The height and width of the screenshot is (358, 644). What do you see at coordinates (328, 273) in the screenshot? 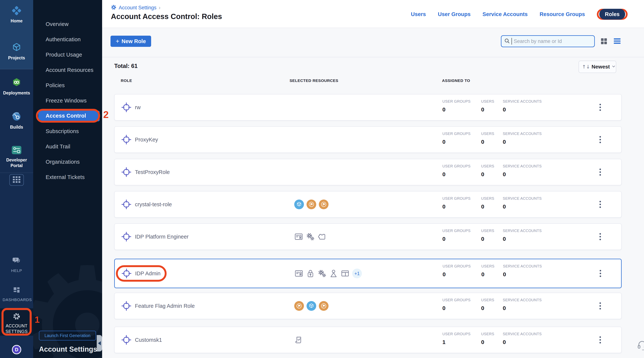
I see `selected-resources: +1` at bounding box center [328, 273].